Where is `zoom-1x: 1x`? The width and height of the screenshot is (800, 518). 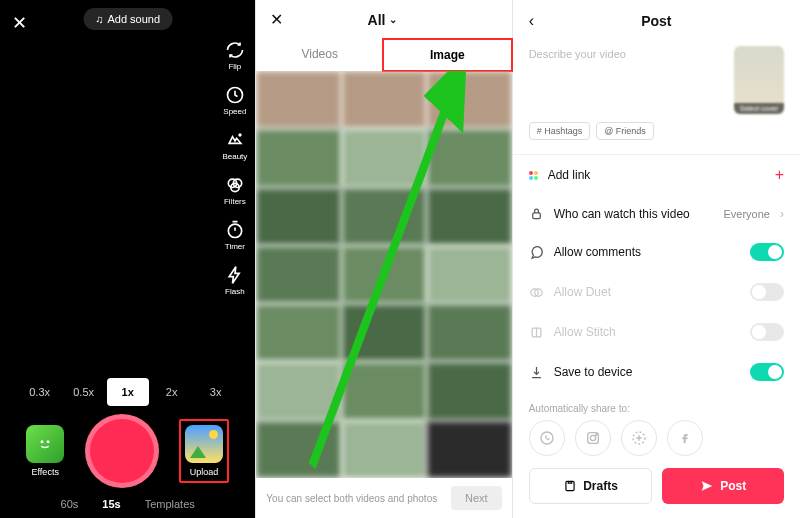 zoom-1x: 1x is located at coordinates (128, 392).